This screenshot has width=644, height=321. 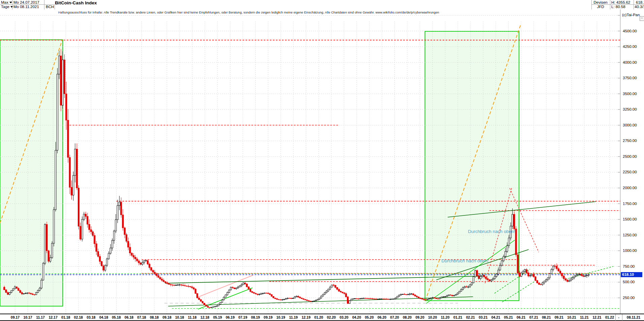 What do you see at coordinates (632, 162) in the screenshot?
I see `y-axis: (c)Tai-Pan − 618.10 4750.004500.004250.0…` at bounding box center [632, 162].